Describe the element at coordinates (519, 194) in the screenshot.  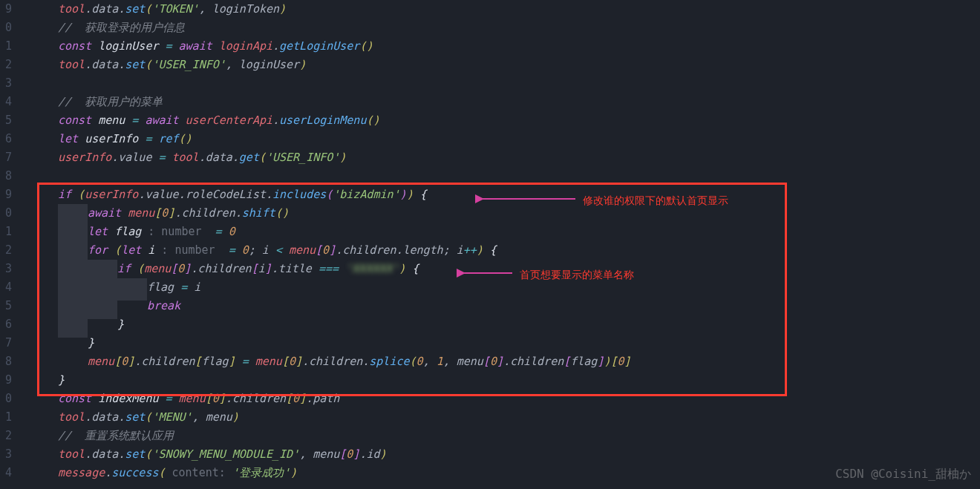
I see `code-line: if (userInfo.value.roleCodeList.includes…` at that location.